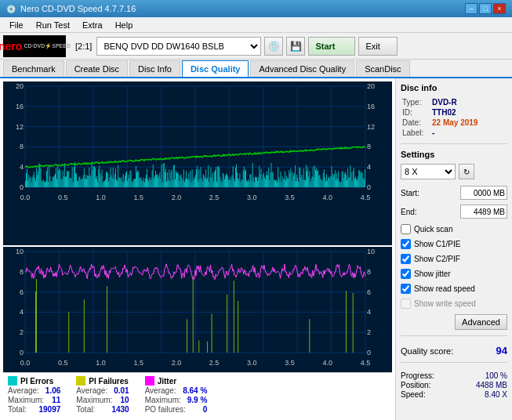  I want to click on progress-row: Progress: 100 %, so click(454, 376).